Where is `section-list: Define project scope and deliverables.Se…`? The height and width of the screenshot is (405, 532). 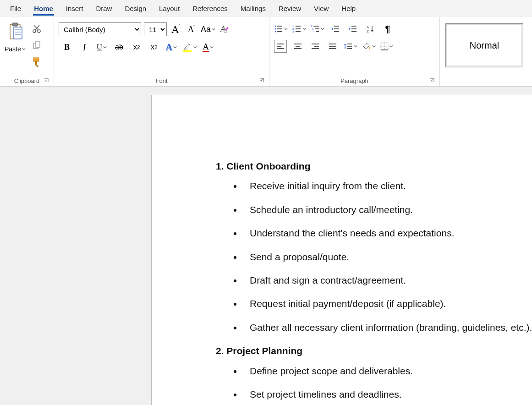
section-list: Define project scope and deliverables.Se… is located at coordinates (374, 385).